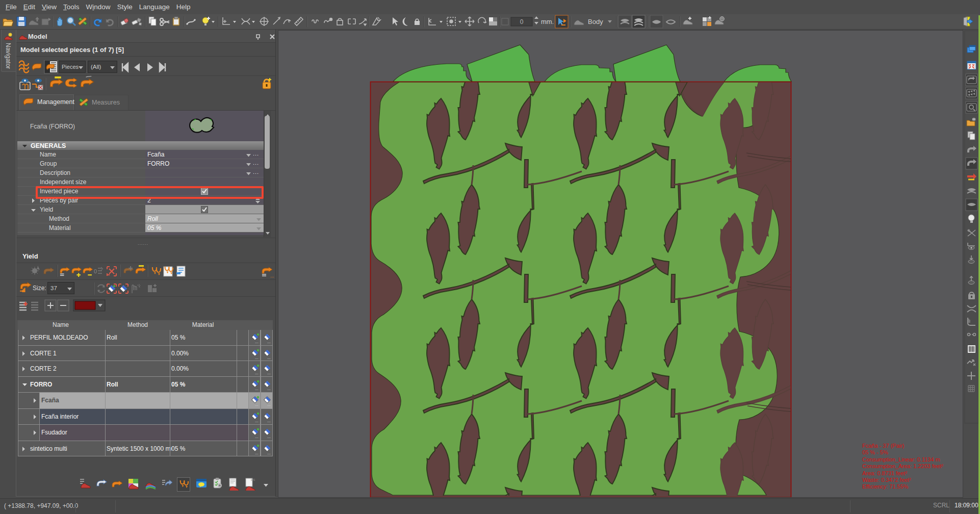 Image resolution: width=980 pixels, height=514 pixels. What do you see at coordinates (253, 480) in the screenshot?
I see `svg-text: DS` at bounding box center [253, 480].